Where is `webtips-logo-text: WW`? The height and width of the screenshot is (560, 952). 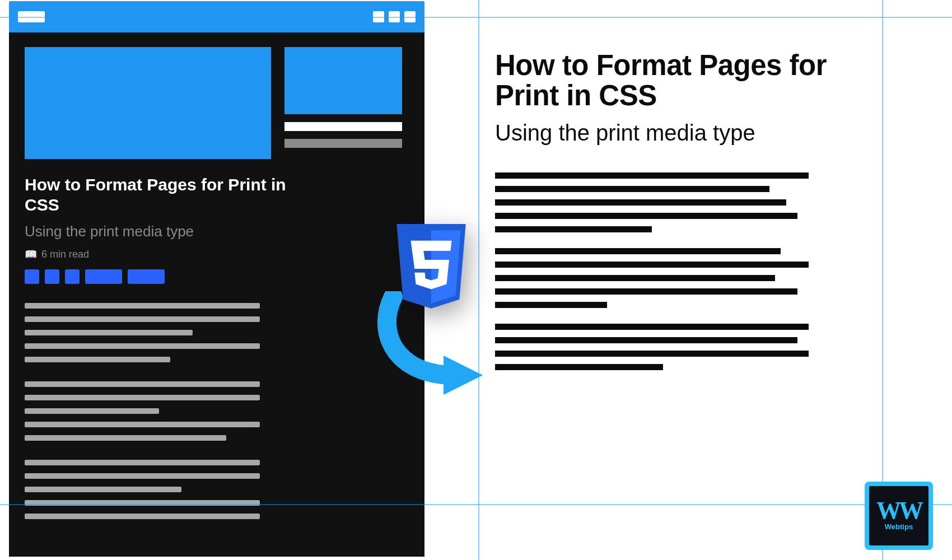
webtips-logo-text: WW is located at coordinates (899, 511).